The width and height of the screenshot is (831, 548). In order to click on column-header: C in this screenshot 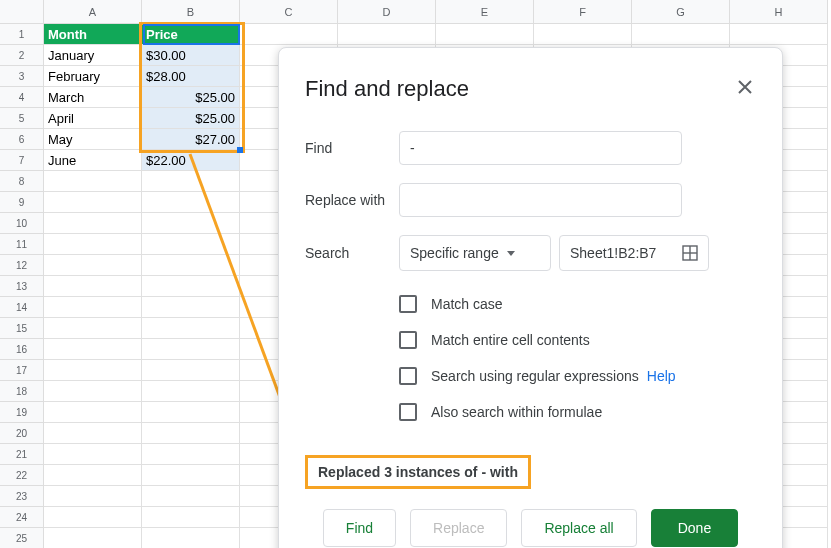, I will do `click(289, 12)`.